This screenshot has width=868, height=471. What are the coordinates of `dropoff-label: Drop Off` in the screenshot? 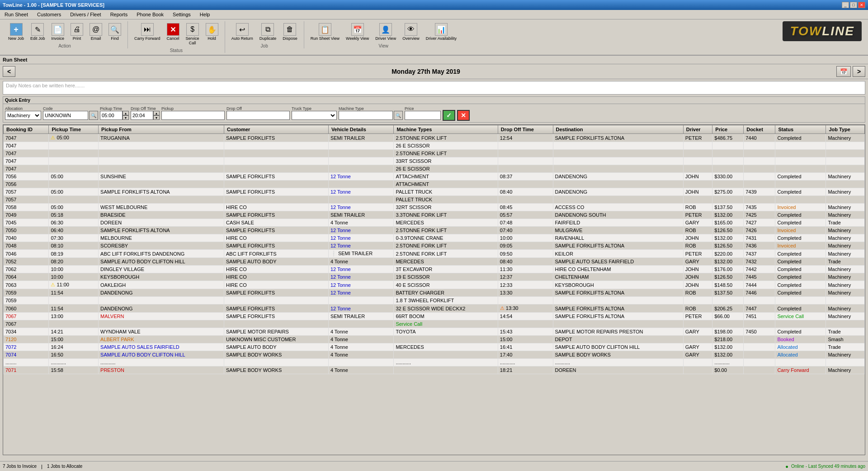 It's located at (258, 109).